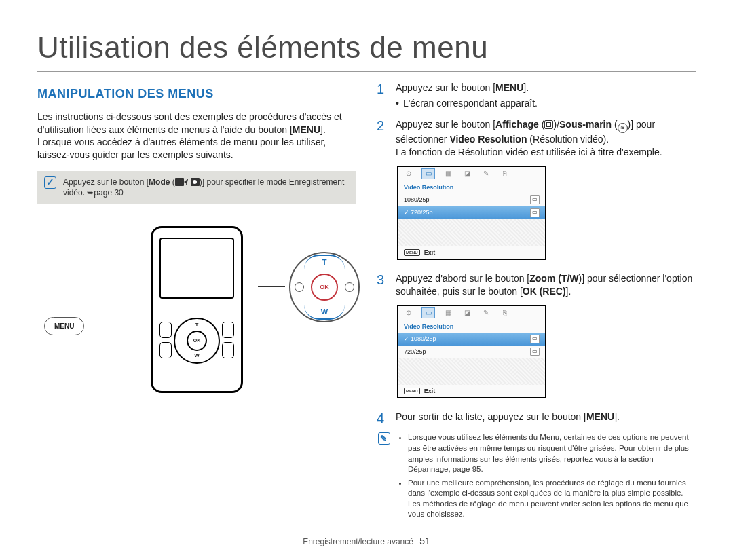 This screenshot has height=560, width=733. I want to click on step-number: 4, so click(383, 418).